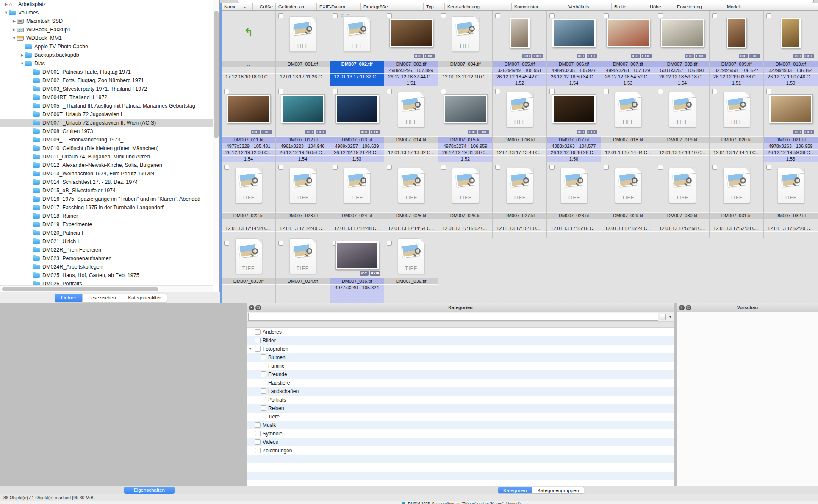 The image size is (818, 504). I want to click on tree-item: DM012_Alexander-Newski-Kirche, Sofia, Bu…, so click(106, 165).